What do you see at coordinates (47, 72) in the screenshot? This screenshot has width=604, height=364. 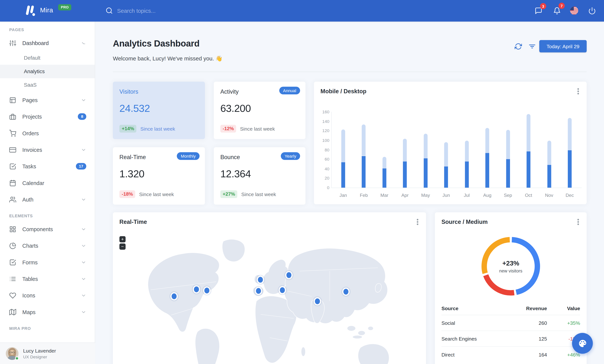 I see `sidebar-subitem-analytics: Analytics` at bounding box center [47, 72].